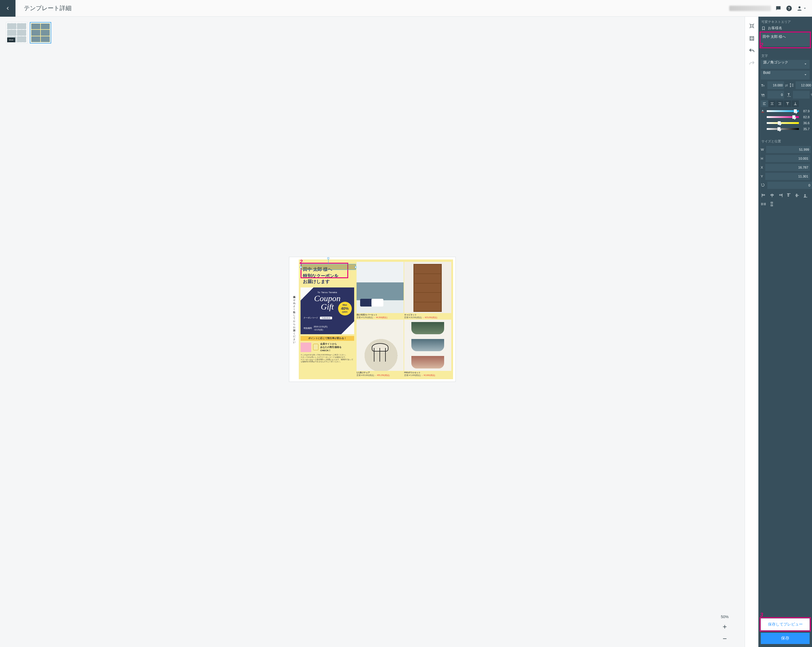 This screenshot has width=812, height=647. Describe the element at coordinates (789, 150) in the screenshot. I see `width-input` at that location.